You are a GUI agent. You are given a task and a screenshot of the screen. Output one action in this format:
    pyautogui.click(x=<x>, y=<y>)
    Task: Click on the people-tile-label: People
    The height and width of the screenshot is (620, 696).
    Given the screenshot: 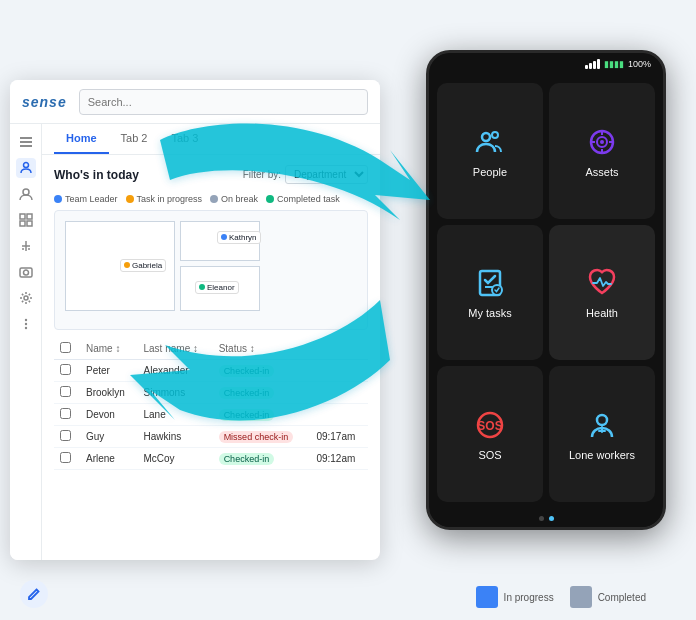 What is the action you would take?
    pyautogui.click(x=490, y=172)
    